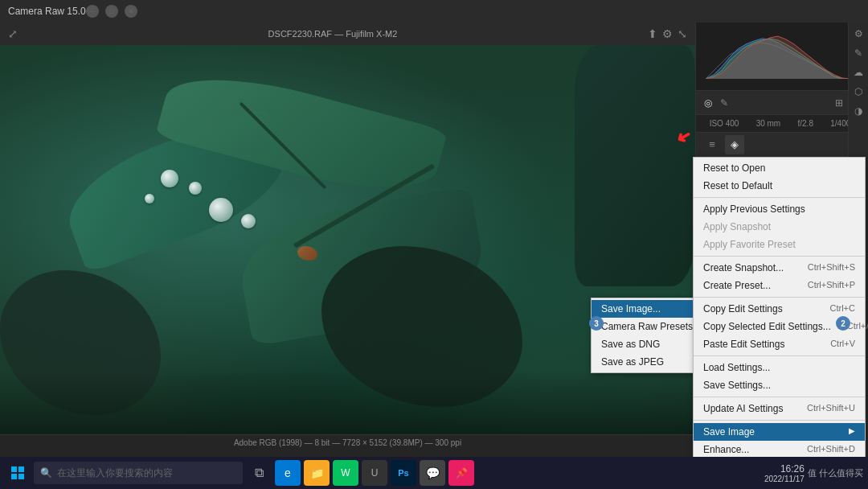 The width and height of the screenshot is (868, 489). I want to click on cm-apply-snapshot: Apply Snapshot, so click(780, 227).